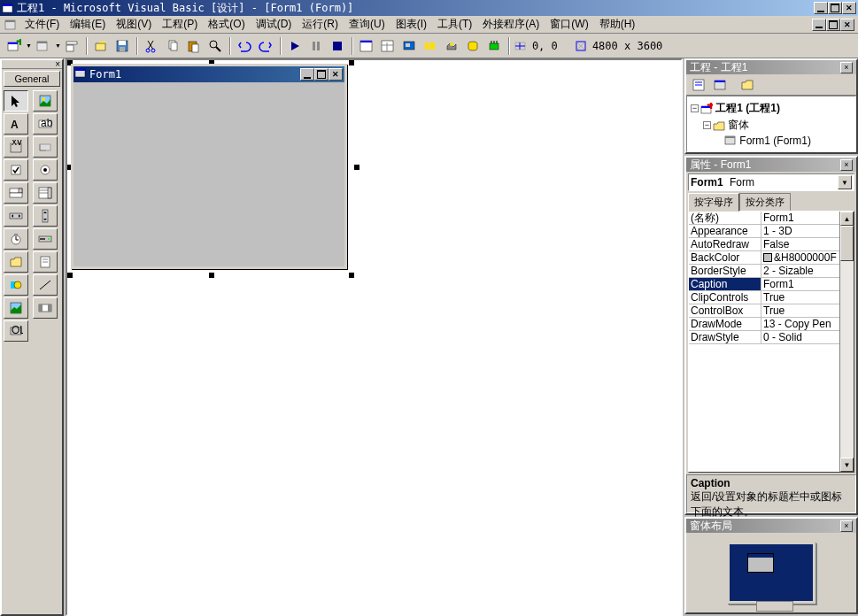 The image size is (858, 616). Describe the element at coordinates (452, 46) in the screenshot. I see `toolbox-button` at that location.